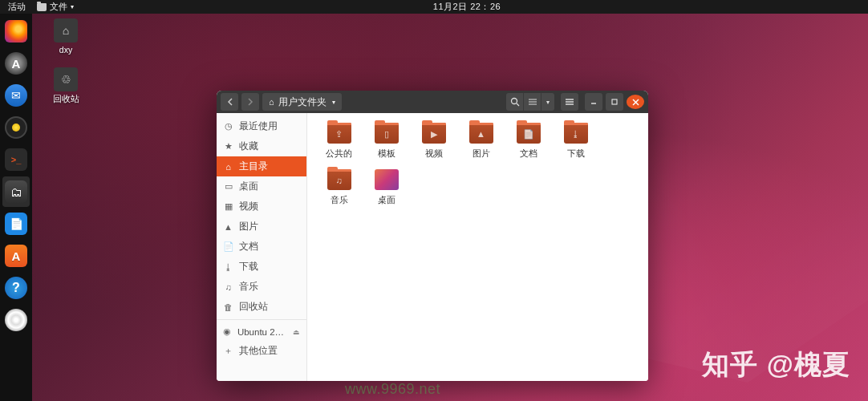 The height and width of the screenshot is (401, 868). What do you see at coordinates (339, 140) in the screenshot?
I see `folder-item-0: ⇪公共的` at bounding box center [339, 140].